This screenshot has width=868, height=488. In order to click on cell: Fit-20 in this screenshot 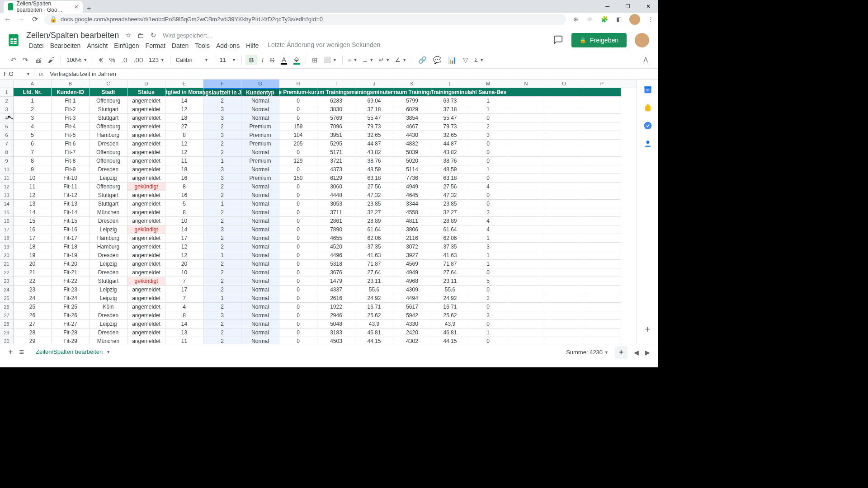, I will do `click(71, 264)`.